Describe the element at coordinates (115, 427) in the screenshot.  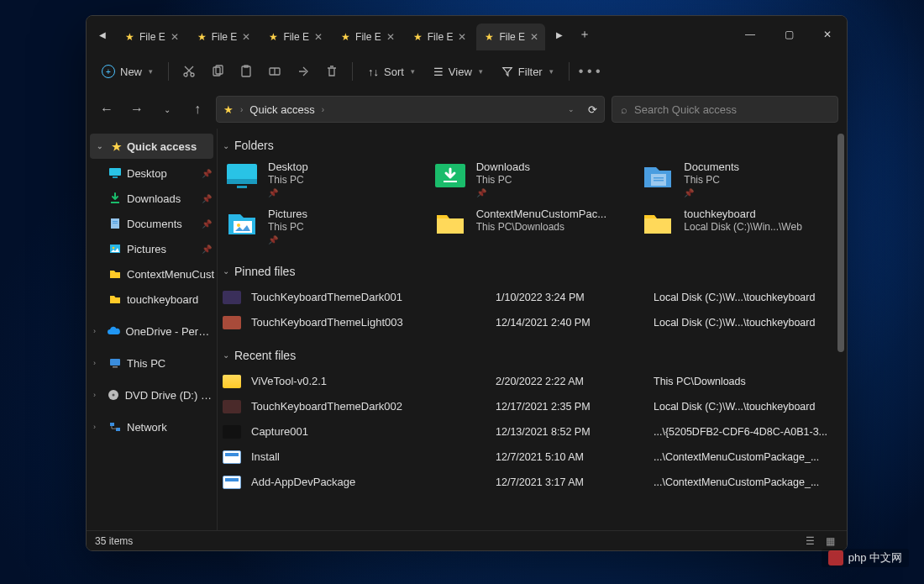
I see `network-icon` at that location.